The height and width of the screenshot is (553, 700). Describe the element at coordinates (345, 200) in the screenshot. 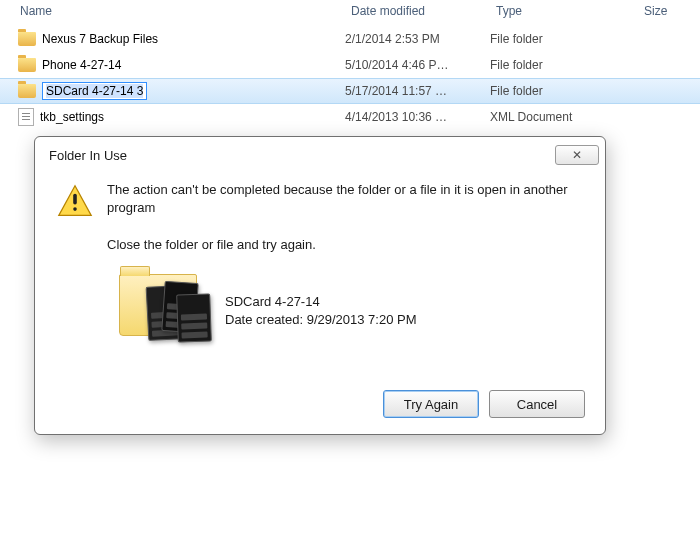

I see `dialog-message: The action can't be completed because th…` at that location.